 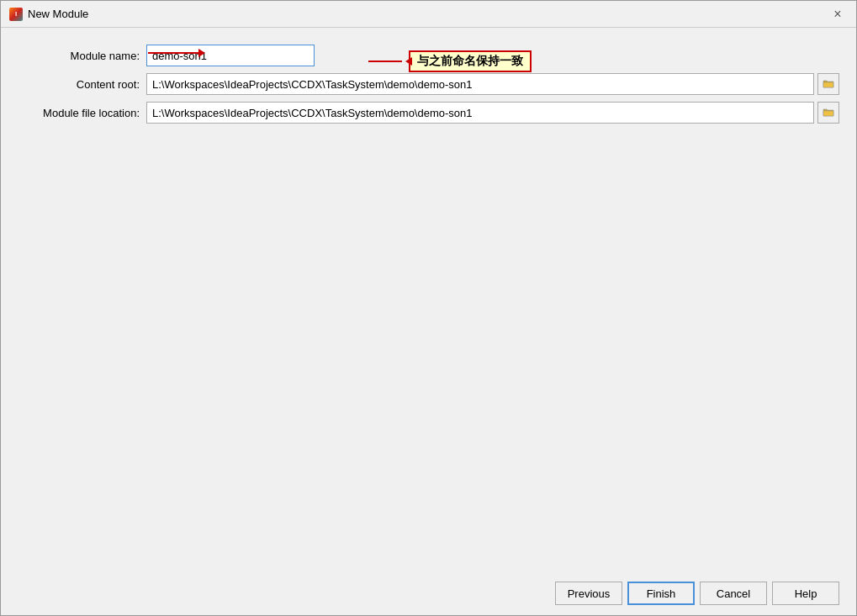 I want to click on dialog-footer: Previous Finish Cancel Help, so click(x=429, y=593).